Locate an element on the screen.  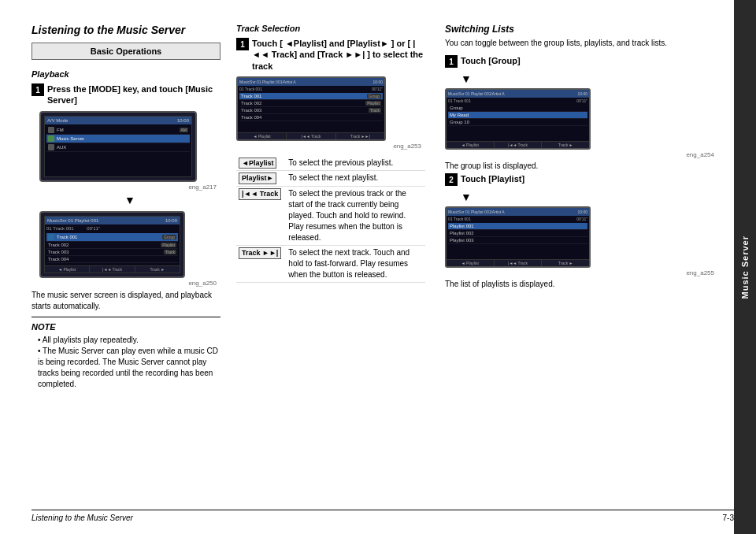
aux-icon is located at coordinates (51, 147).